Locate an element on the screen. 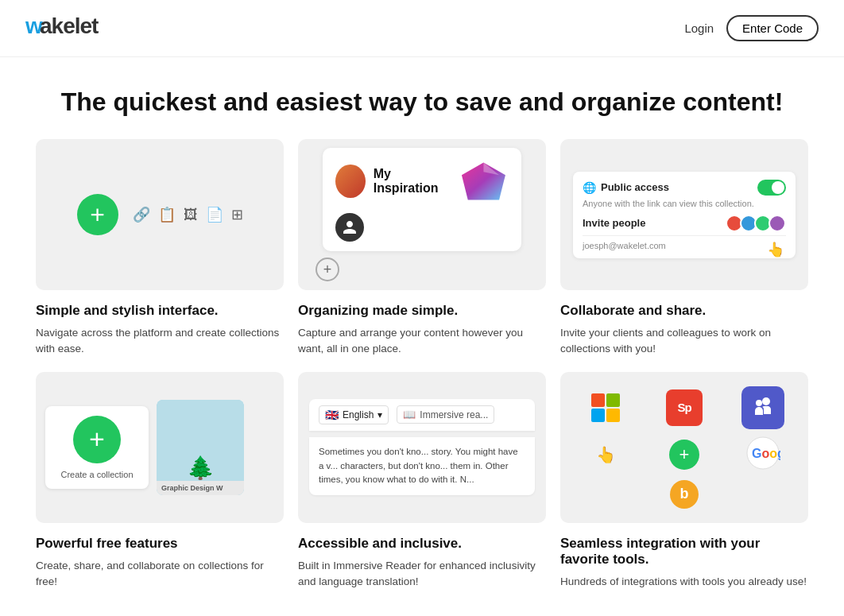 This screenshot has width=844, height=616. card-description: Navigate across the platform and create … is located at coordinates (160, 342).